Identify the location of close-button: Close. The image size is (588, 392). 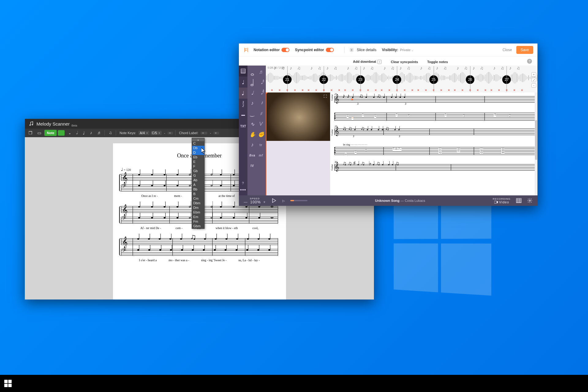
(507, 50).